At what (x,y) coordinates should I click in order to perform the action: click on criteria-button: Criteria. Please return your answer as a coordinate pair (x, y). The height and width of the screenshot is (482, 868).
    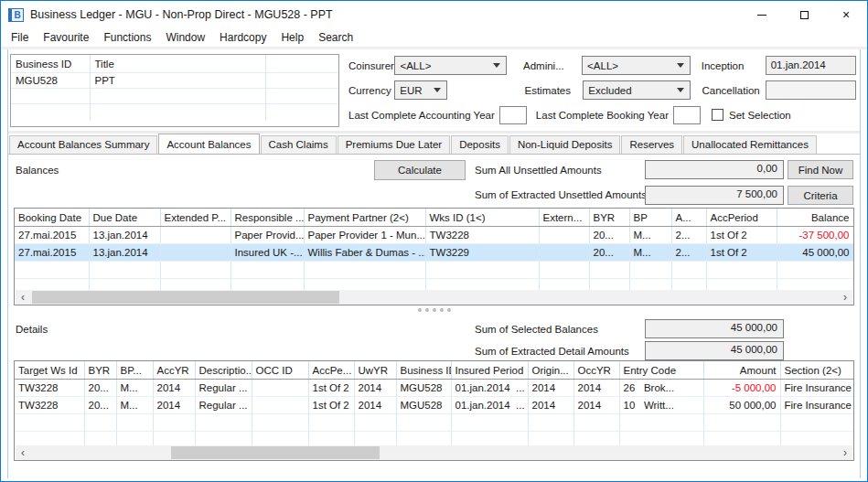
    Looking at the image, I should click on (820, 196).